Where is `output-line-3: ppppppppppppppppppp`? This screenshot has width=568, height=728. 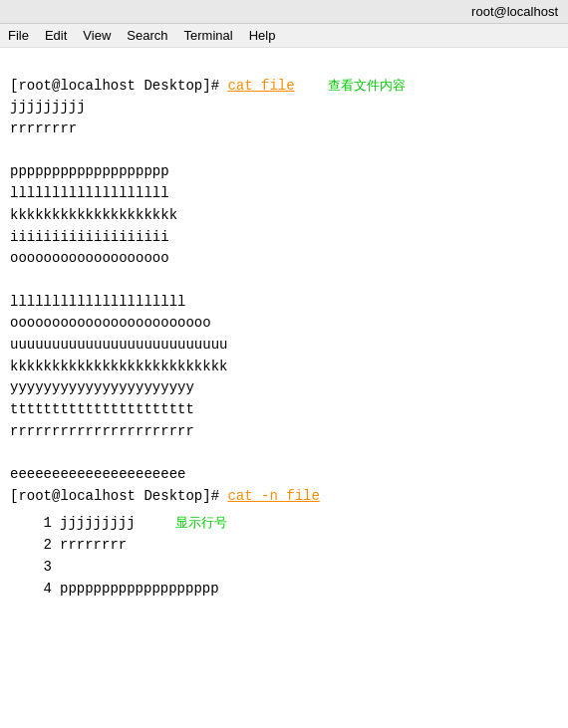 output-line-3: ppppppppppppppppppp is located at coordinates (90, 171).